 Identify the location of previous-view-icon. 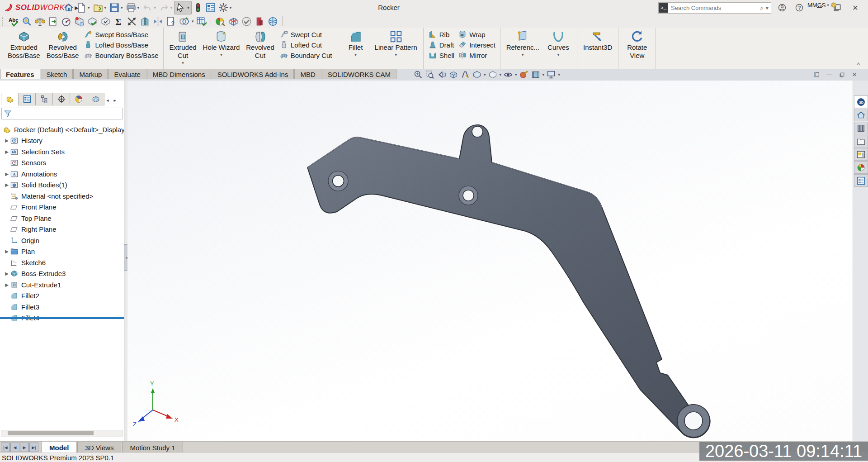
(442, 75).